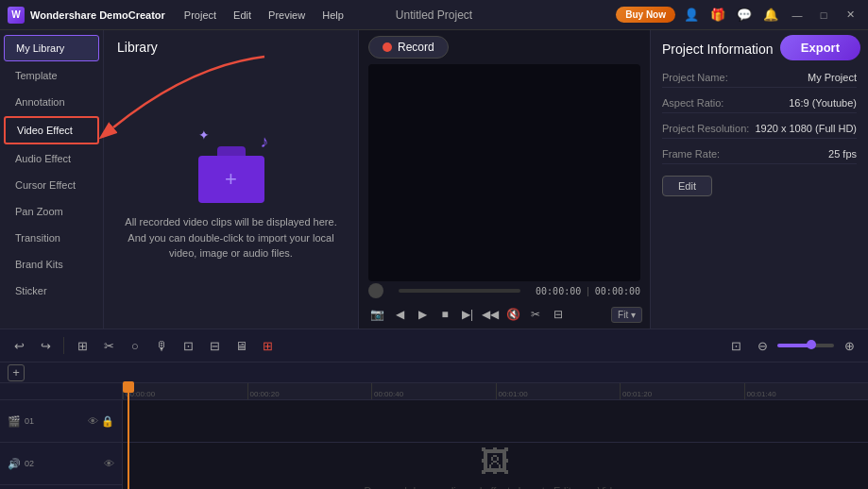 Image resolution: width=868 pixels, height=489 pixels. What do you see at coordinates (792, 346) in the screenshot?
I see `toolbar-right: ⊡ ⊖ ⊕` at bounding box center [792, 346].